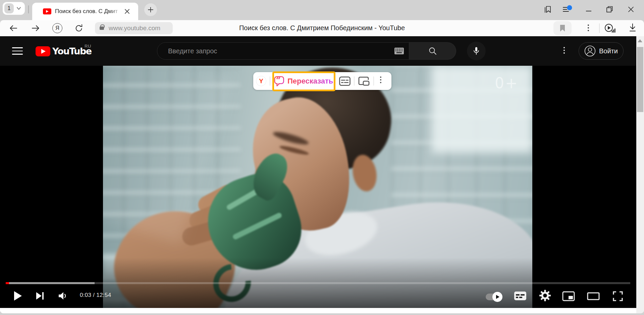 Image resolution: width=644 pixels, height=315 pixels. I want to click on minimize-button, so click(589, 9).